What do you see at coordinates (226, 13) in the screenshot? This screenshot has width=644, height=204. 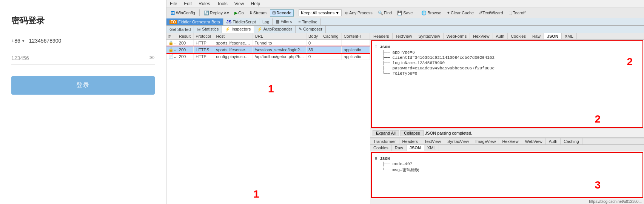 I see `replay-dropdown-icon: ✕▾` at bounding box center [226, 13].